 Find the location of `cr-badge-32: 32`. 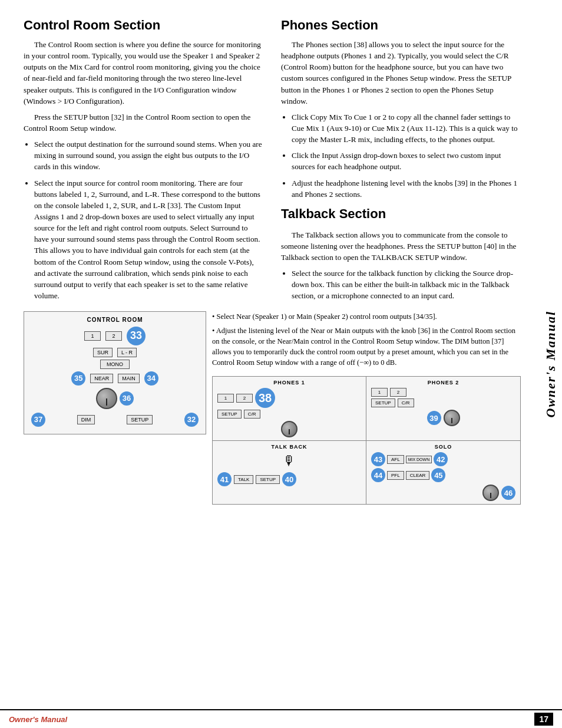

cr-badge-32: 32 is located at coordinates (191, 420).